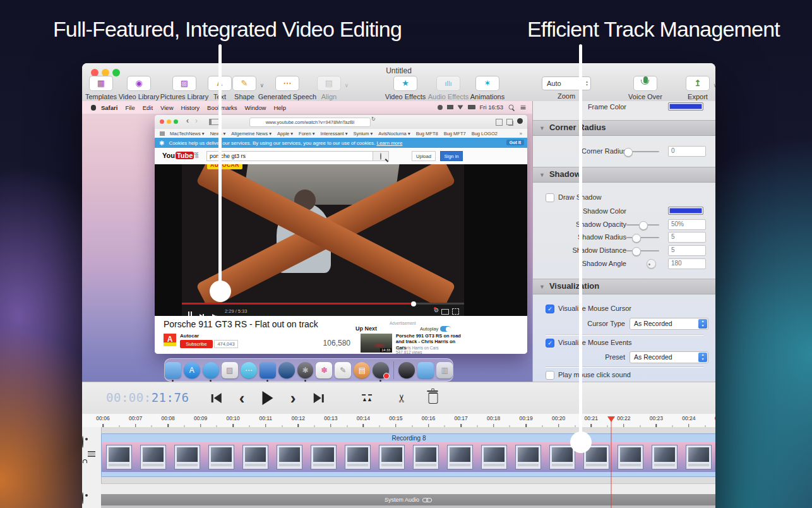 Image resolution: width=812 pixels, height=508 pixels. Describe the element at coordinates (191, 107) in the screenshot. I see `menu-item-history: History` at that location.